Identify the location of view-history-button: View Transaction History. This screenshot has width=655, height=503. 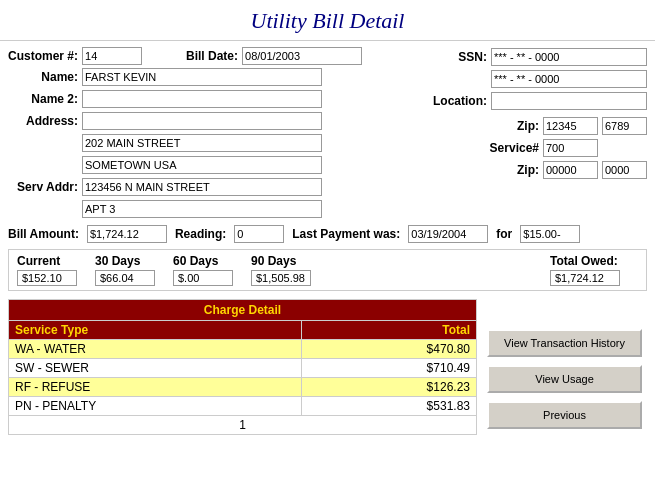
(564, 343).